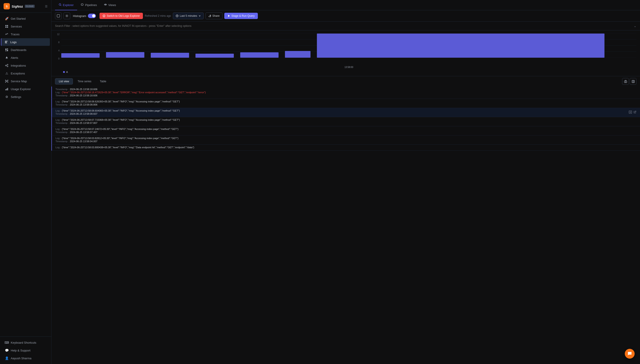 This screenshot has height=364, width=640. I want to click on app-logo-icon: S, so click(6, 6).